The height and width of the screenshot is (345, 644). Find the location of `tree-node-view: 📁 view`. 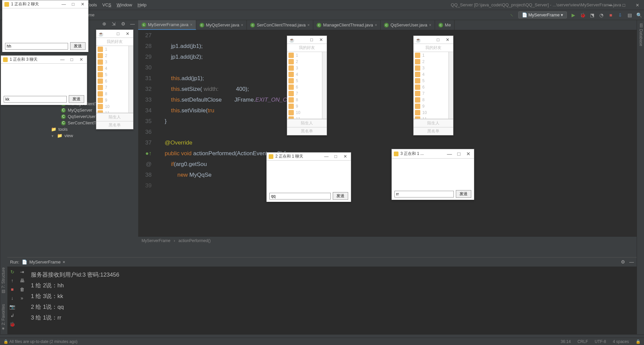

tree-node-view: 📁 view is located at coordinates (73, 135).